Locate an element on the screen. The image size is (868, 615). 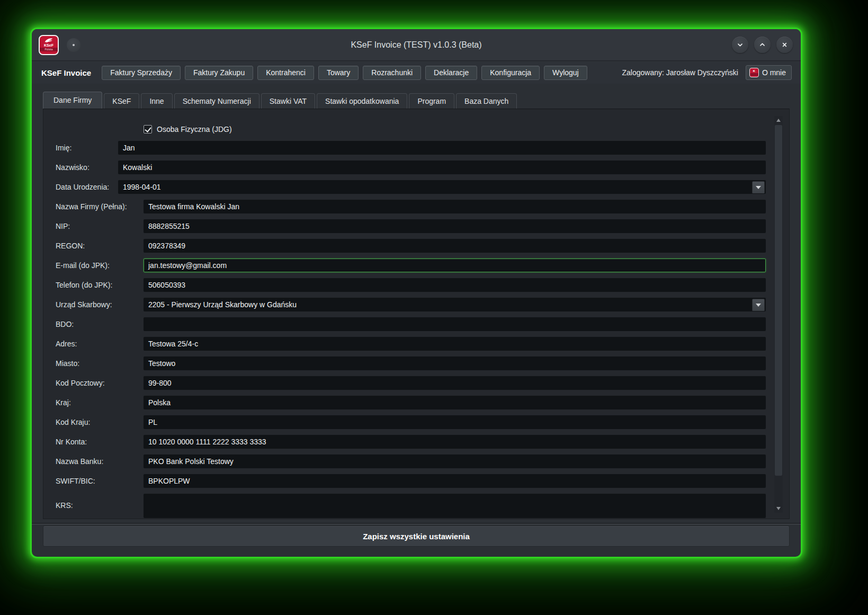
about-me-button: K O mnie is located at coordinates (769, 73).